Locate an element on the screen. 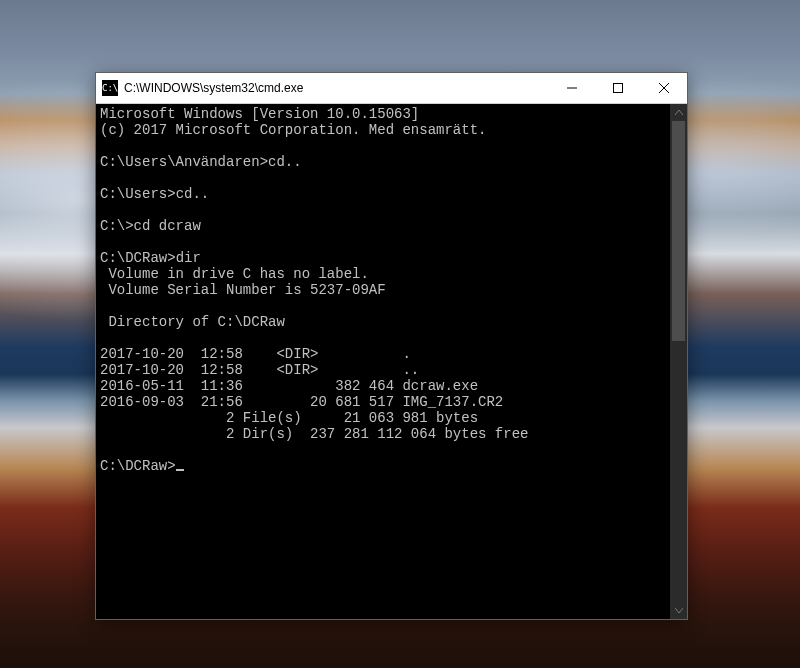 This screenshot has height=668, width=800. dir-summary-dirs: 2 Dir(s) 237 281 112 064 bytes free is located at coordinates (314, 434).